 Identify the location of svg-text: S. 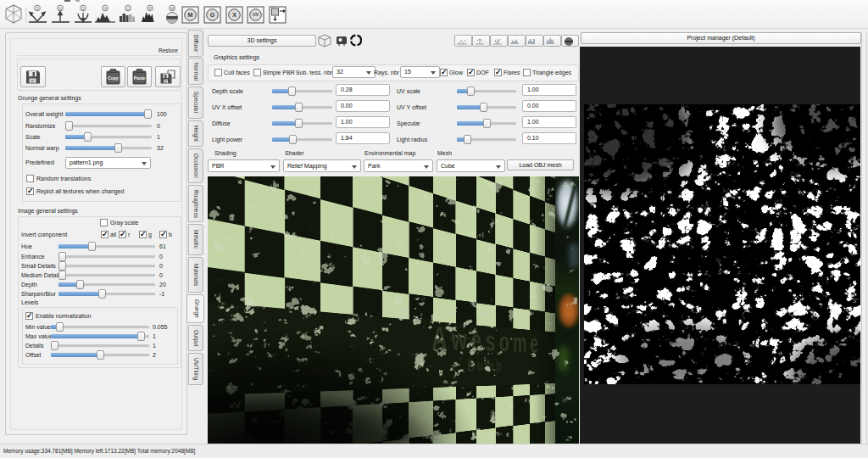
(83, 8).